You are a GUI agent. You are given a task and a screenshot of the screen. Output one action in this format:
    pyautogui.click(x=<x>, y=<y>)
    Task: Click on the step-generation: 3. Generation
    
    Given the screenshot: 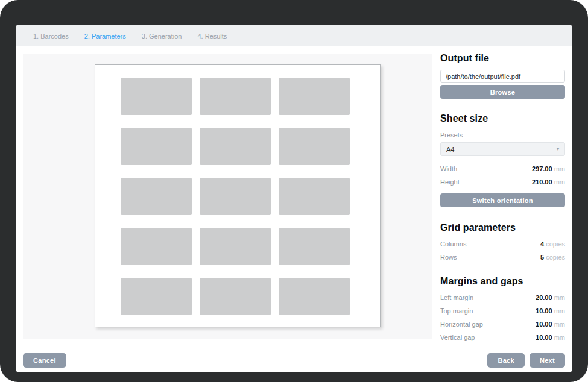 What is the action you would take?
    pyautogui.click(x=162, y=36)
    